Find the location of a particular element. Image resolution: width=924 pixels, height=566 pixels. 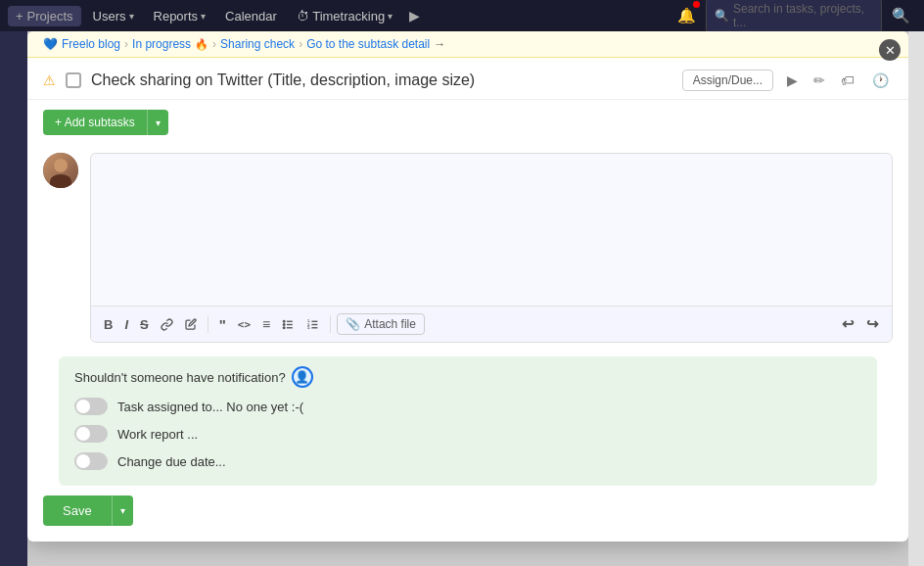

code-button: <> is located at coordinates (245, 325).